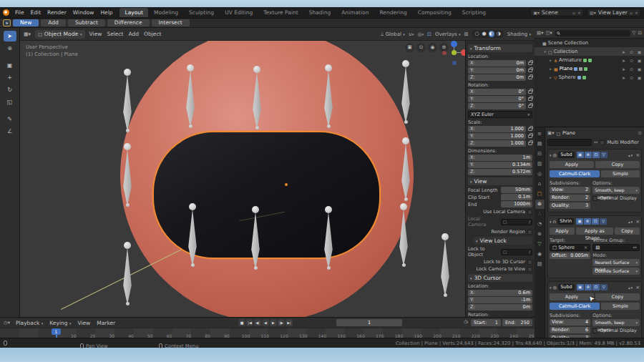  I want to click on tab-sculpting: Sculpting, so click(202, 13).